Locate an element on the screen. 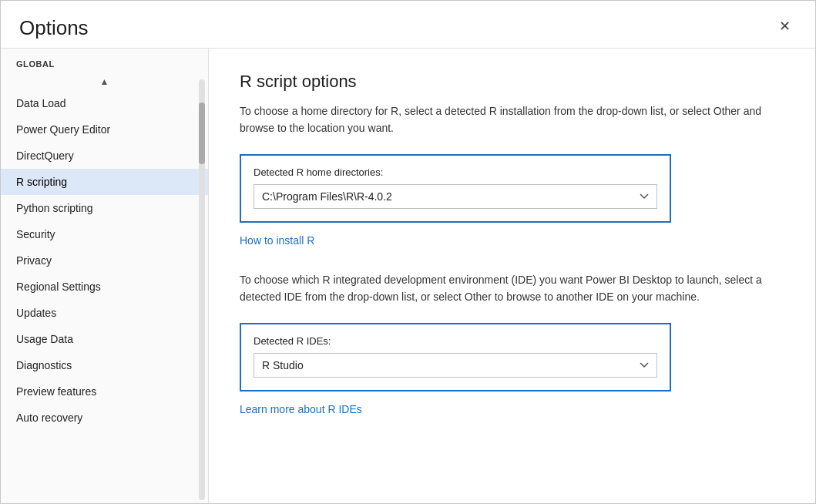  ide-select: R Studio Other is located at coordinates (455, 365).